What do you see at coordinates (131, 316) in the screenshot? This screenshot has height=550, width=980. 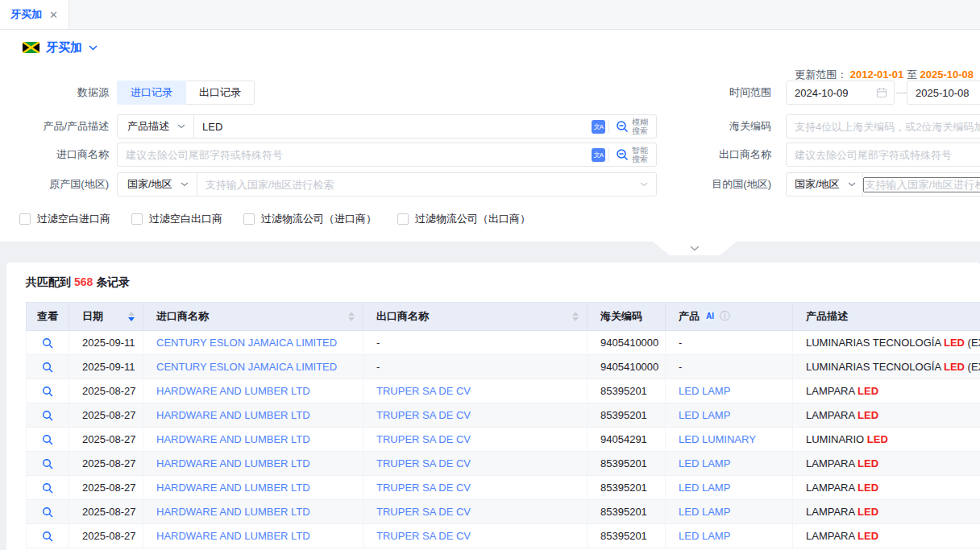 I see `sort-icon-date` at bounding box center [131, 316].